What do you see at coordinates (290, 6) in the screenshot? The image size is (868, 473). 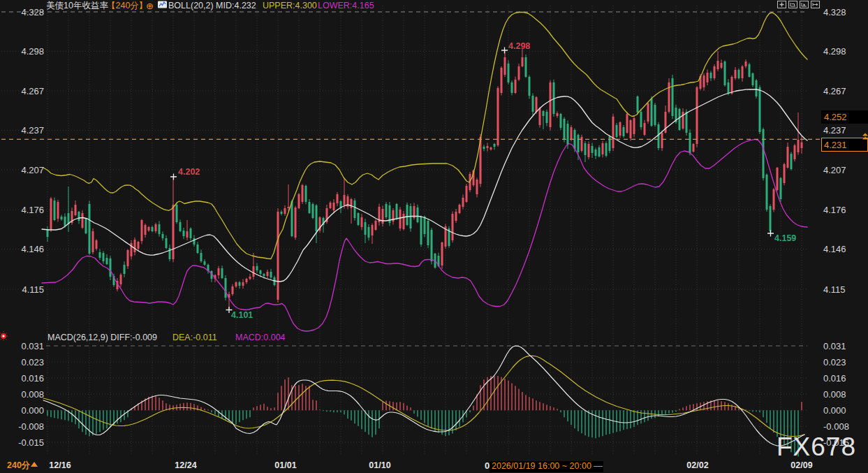 I see `svg-text: UPPER:4.300` at bounding box center [290, 6].